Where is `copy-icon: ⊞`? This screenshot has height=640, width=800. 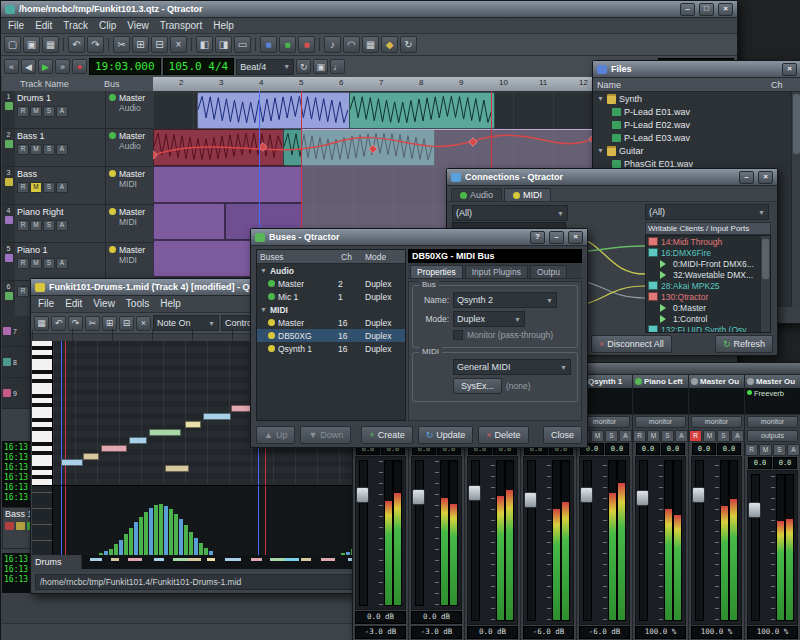 copy-icon: ⊞ is located at coordinates (140, 44).